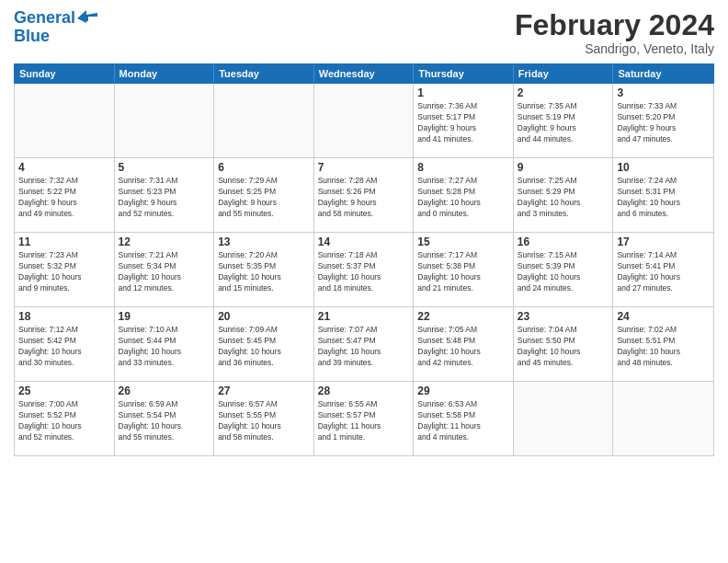 The image size is (728, 563). I want to click on day-info: Sunrise: 7:35 AM Sunset: 5:19 PM Dayligh…, so click(563, 123).